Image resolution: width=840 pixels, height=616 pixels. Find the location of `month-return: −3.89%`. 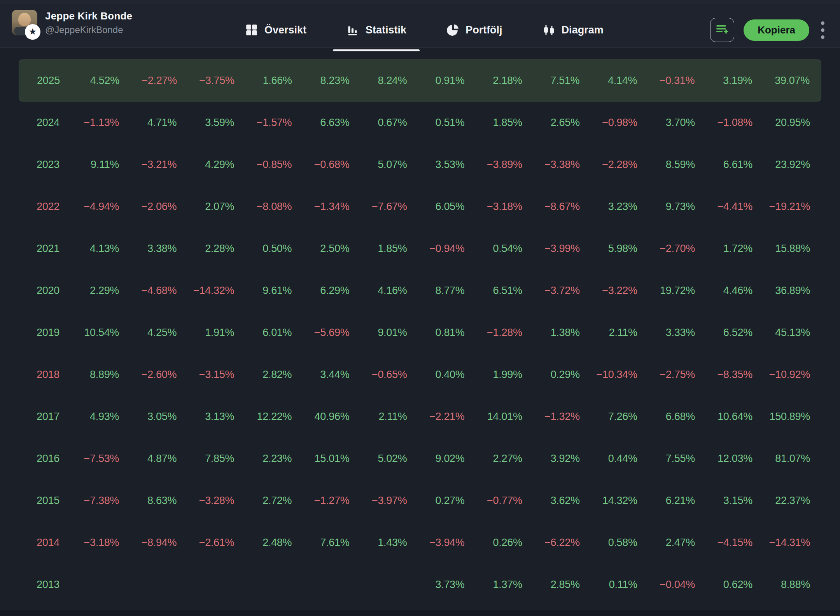

month-return: −3.89% is located at coordinates (494, 165).